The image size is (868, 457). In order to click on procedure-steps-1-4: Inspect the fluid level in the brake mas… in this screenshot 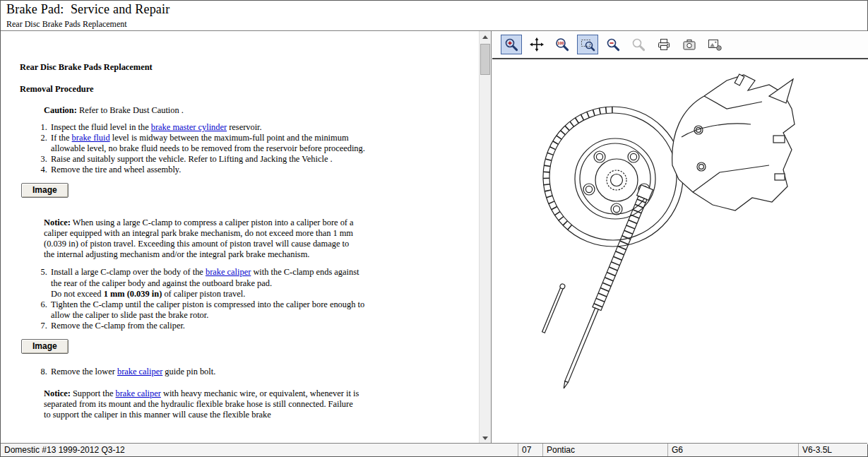, I will do `click(253, 149)`.